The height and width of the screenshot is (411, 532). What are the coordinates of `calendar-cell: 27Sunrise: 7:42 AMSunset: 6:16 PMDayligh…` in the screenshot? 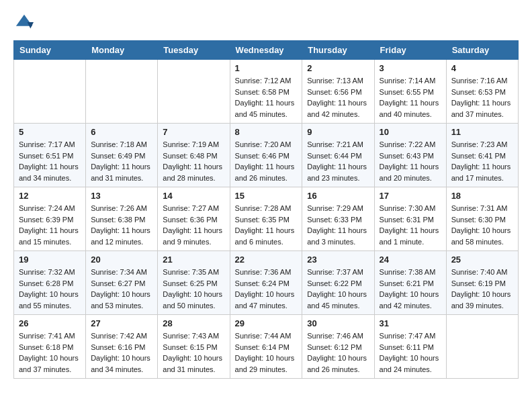 It's located at (122, 347).